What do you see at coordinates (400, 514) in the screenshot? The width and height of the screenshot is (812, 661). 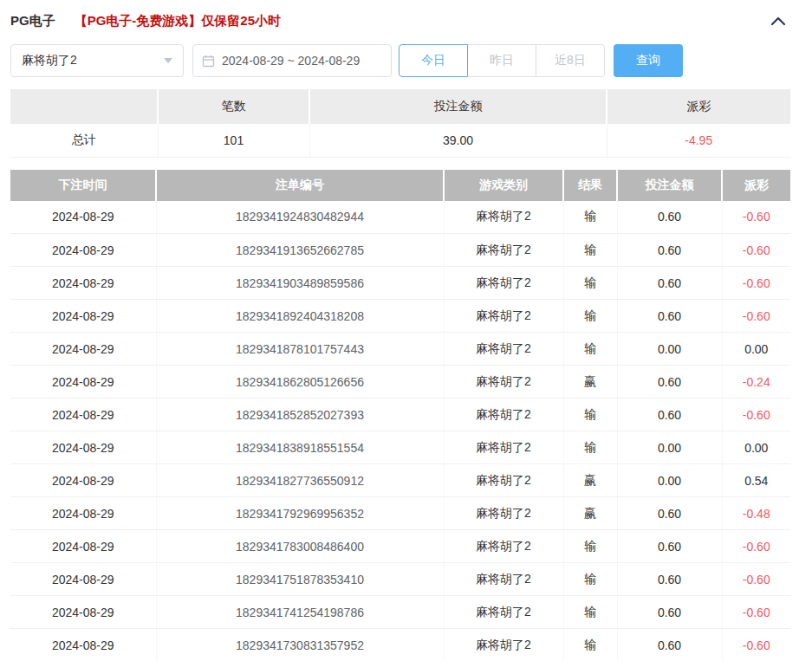 I see `table-row: 2024-08-29 1829341792969956352 麻将胡了2 赢 0…` at bounding box center [400, 514].